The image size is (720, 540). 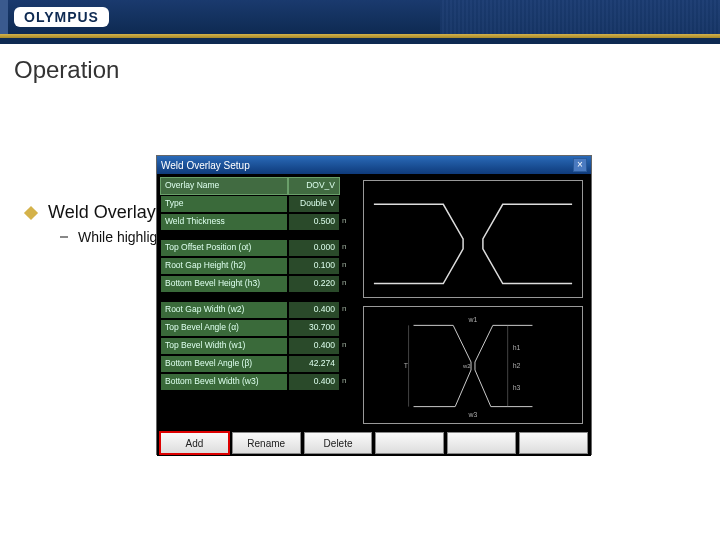 What do you see at coordinates (64, 237) in the screenshot?
I see `dash-bullet-icon` at bounding box center [64, 237].